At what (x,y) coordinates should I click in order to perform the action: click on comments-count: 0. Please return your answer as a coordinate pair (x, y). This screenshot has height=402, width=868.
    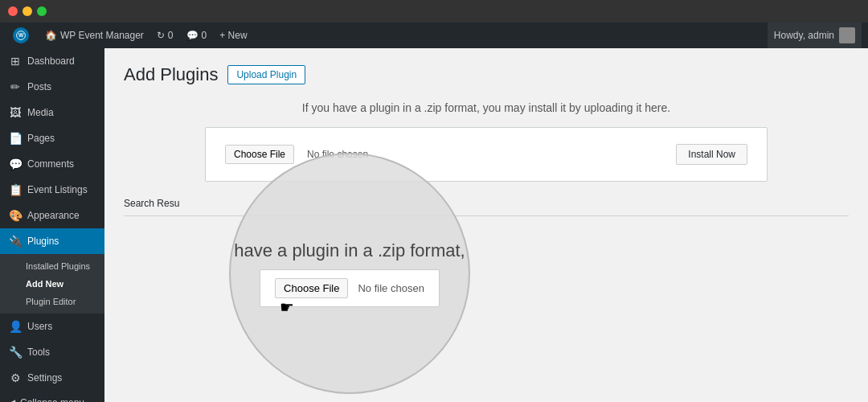
    Looking at the image, I should click on (204, 35).